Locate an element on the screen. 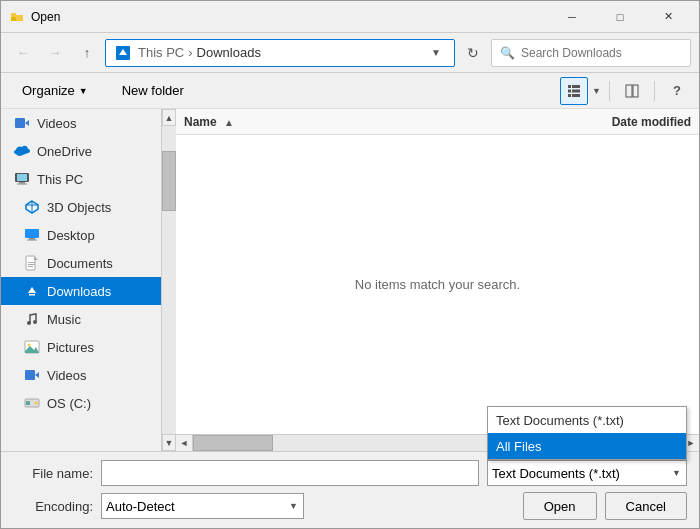  up-button: ↑ is located at coordinates (87, 53).